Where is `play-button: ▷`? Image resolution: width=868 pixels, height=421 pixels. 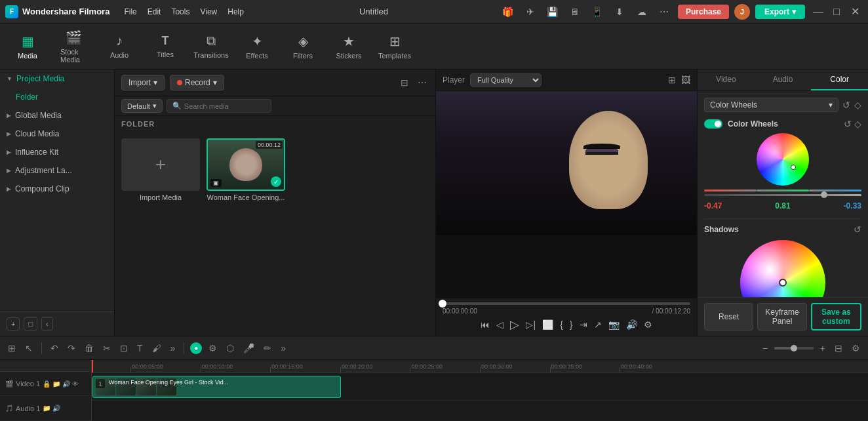 play-button: ▷ is located at coordinates (515, 325).